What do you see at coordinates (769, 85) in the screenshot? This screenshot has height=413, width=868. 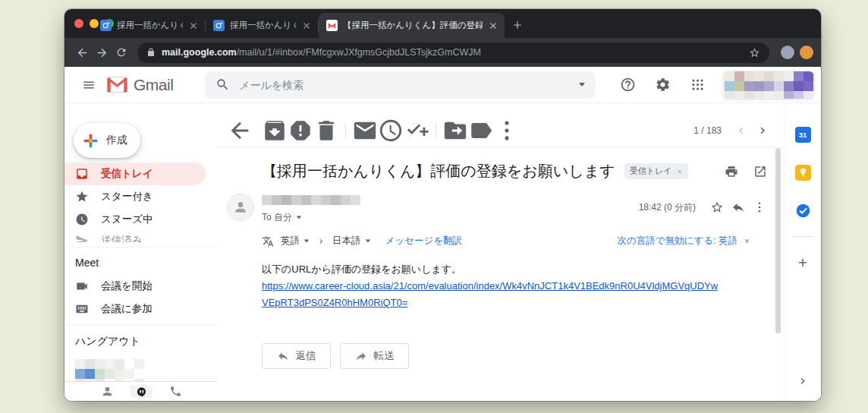 I see `account-profile-chip` at bounding box center [769, 85].